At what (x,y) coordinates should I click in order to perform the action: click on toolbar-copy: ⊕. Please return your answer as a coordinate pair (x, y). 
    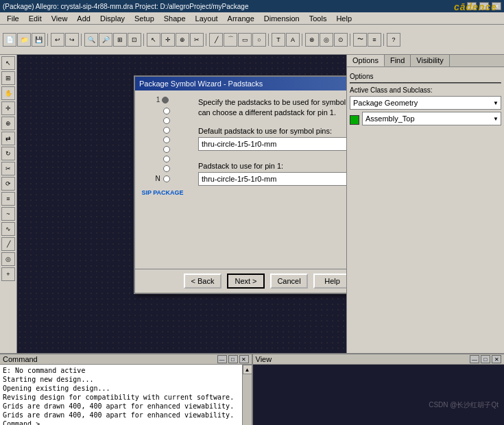
    Looking at the image, I should click on (182, 40).